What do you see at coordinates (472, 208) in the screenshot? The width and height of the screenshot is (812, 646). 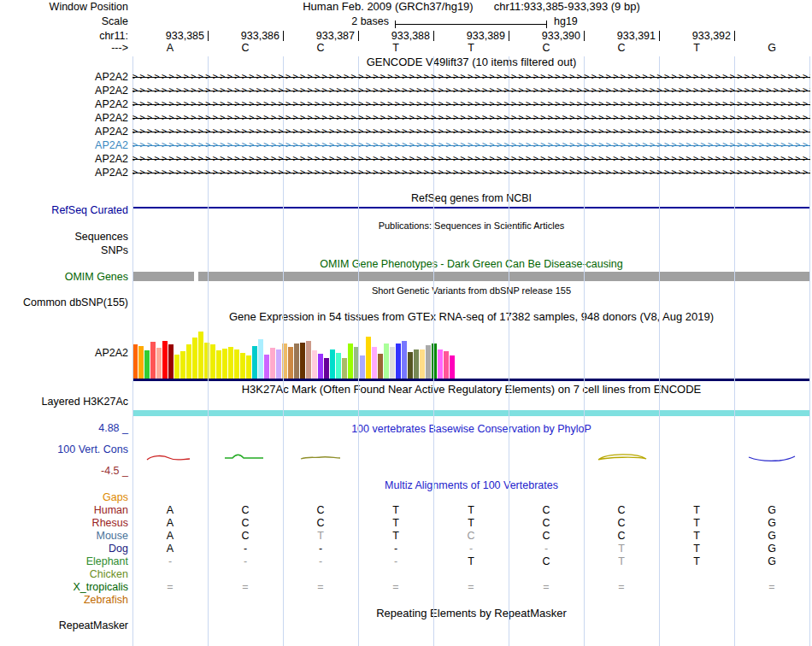 I see `refseq-curated-track` at bounding box center [472, 208].